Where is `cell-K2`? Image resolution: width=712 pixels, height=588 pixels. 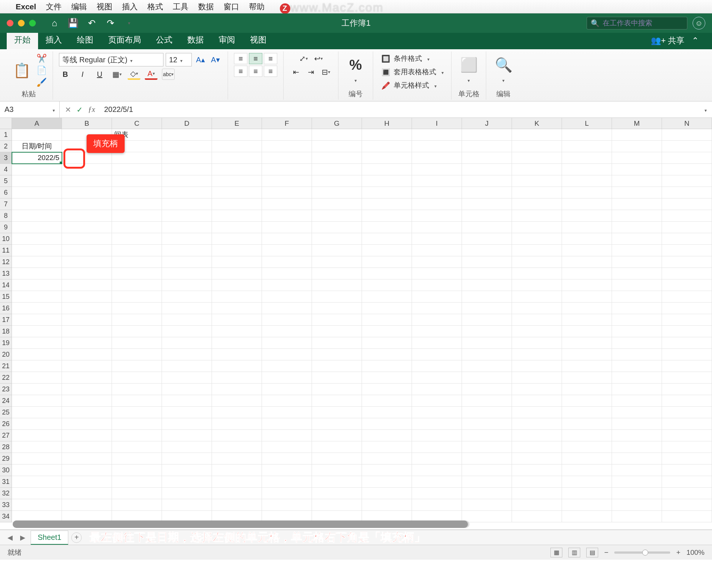 cell-K2 is located at coordinates (537, 146).